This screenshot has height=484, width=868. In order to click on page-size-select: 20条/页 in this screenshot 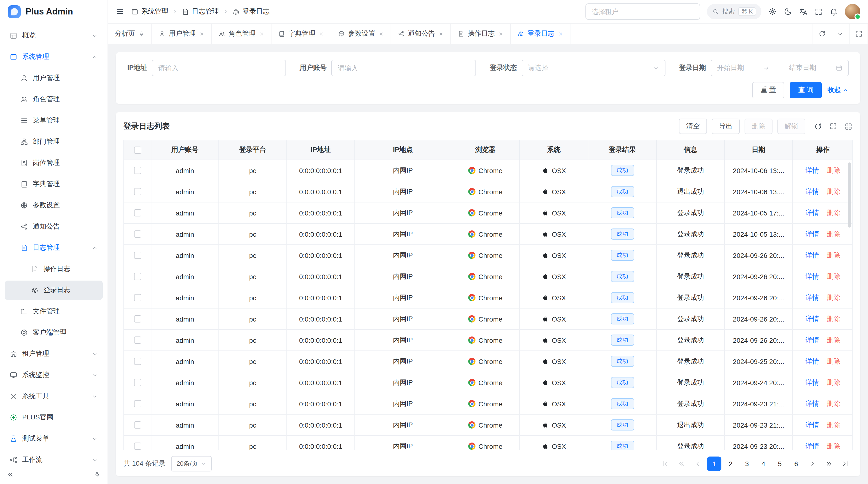, I will do `click(191, 464)`.